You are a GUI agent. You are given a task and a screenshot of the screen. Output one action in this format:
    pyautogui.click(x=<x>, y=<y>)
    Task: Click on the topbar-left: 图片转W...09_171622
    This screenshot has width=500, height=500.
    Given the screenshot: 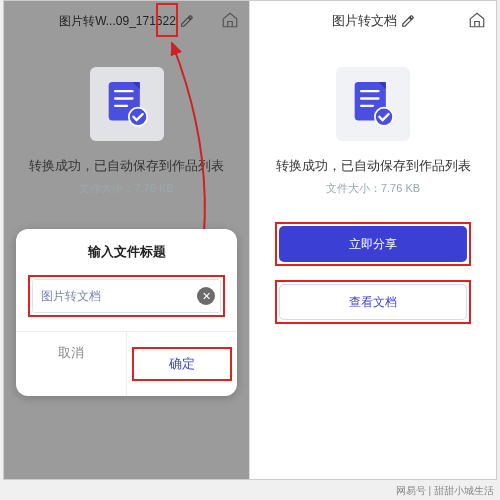 What is the action you would take?
    pyautogui.click(x=126, y=21)
    